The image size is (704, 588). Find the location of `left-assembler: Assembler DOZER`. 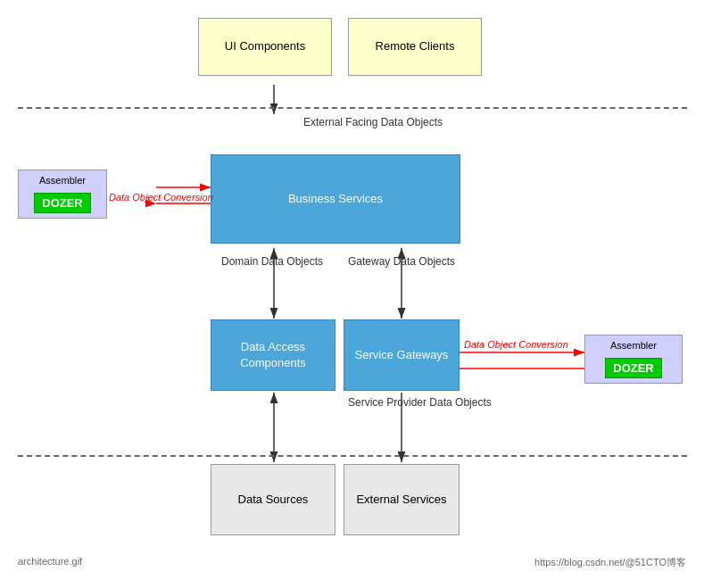

left-assembler: Assembler DOZER is located at coordinates (62, 195).